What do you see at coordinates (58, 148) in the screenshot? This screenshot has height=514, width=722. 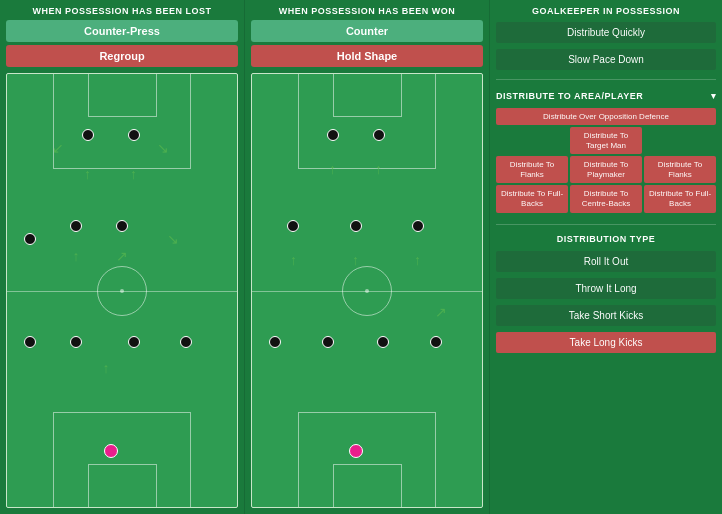 I see `arrow-icon: ↙` at bounding box center [58, 148].